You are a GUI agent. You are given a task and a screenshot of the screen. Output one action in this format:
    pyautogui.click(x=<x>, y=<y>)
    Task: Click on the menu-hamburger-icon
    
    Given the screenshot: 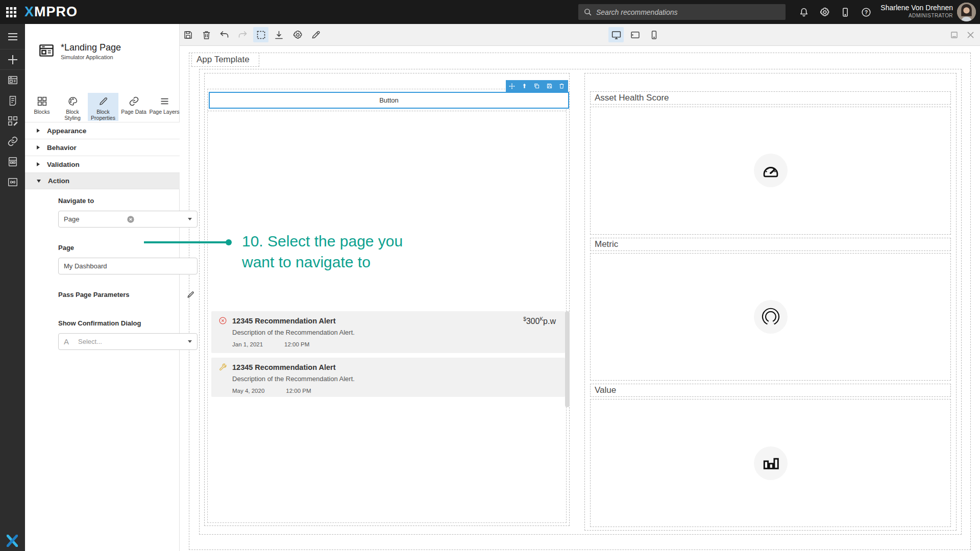 What is the action you would take?
    pyautogui.click(x=12, y=37)
    